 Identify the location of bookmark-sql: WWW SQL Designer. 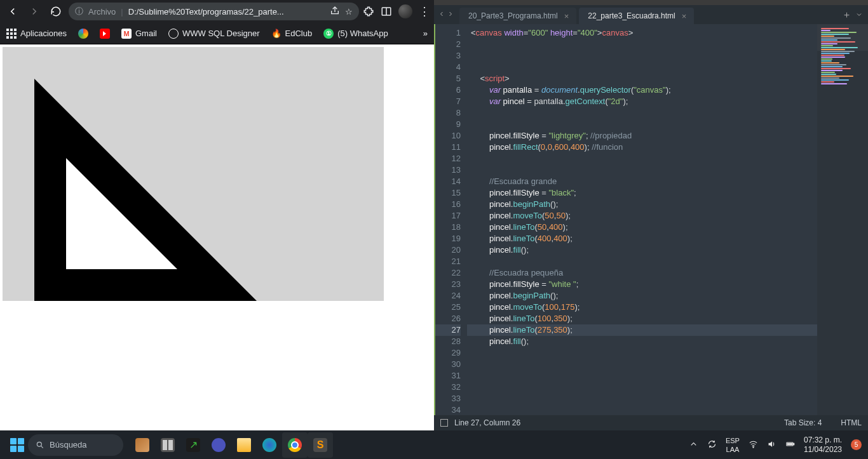
(214, 34).